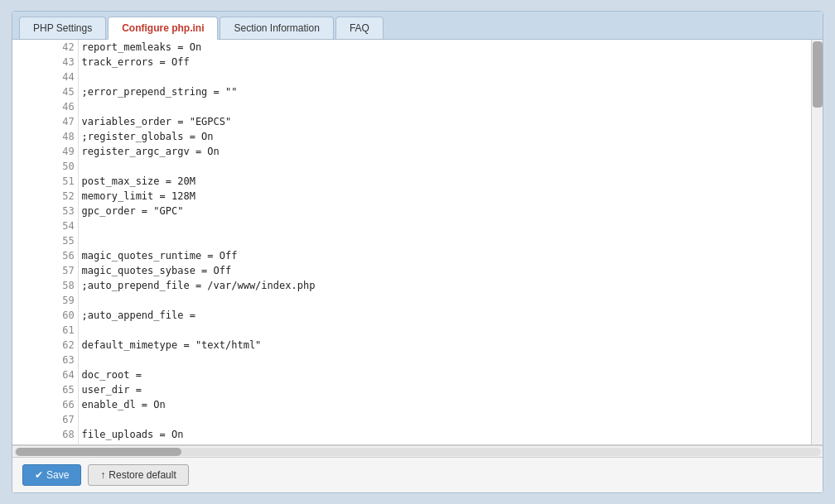  What do you see at coordinates (45, 166) in the screenshot?
I see `line-number: 50` at bounding box center [45, 166].